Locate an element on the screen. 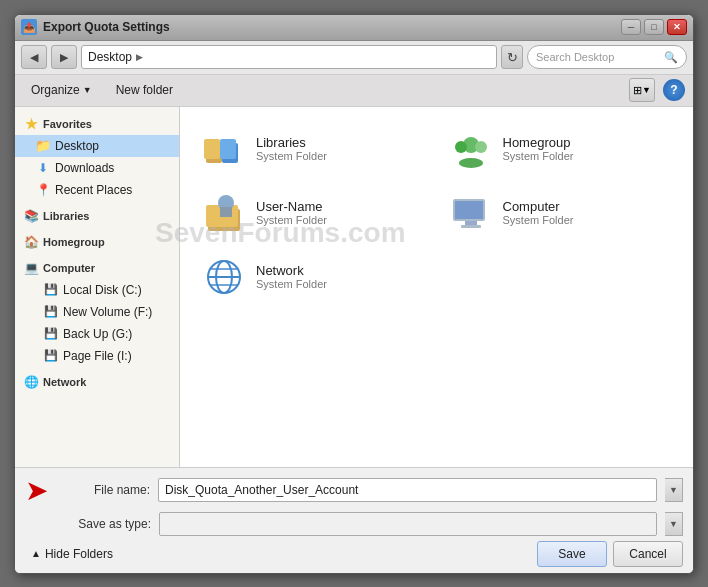 Image resolution: width=708 pixels, height=587 pixels. homegroup-icon is located at coordinates (31, 242).